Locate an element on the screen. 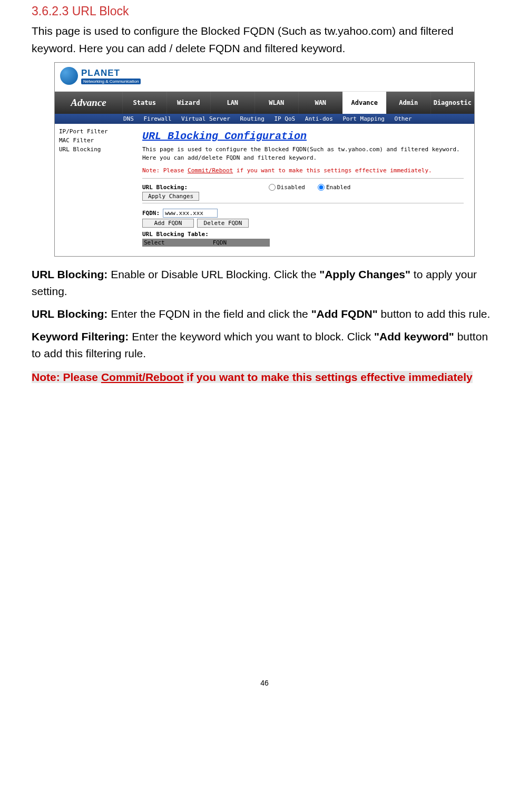  delete-fqdn-button: Delete FQDN is located at coordinates (223, 223).